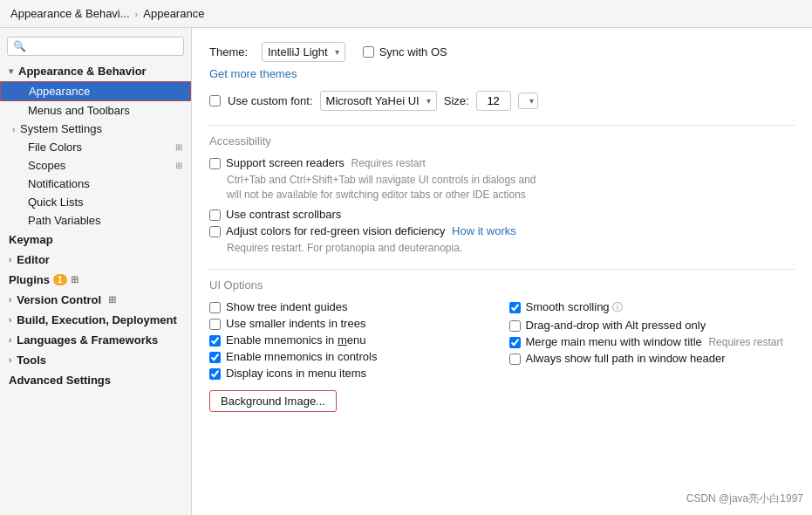 This screenshot has width=812, height=515. I want to click on smooth-scrolling-checkbox, so click(515, 307).